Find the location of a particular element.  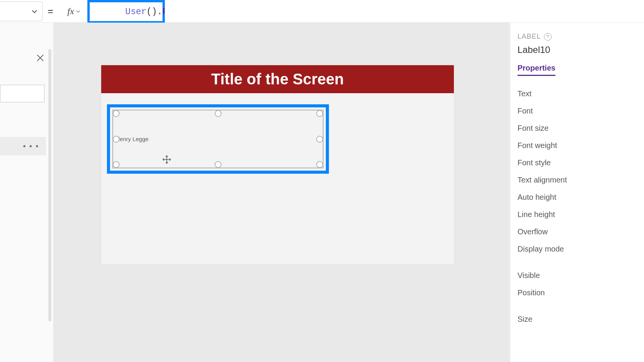

tree-search-input is located at coordinates (22, 94).